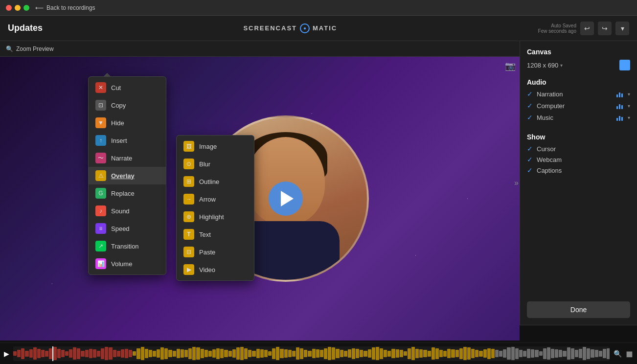 This screenshot has height=364, width=637. I want to click on timeline-search-button: 🔍, so click(617, 354).